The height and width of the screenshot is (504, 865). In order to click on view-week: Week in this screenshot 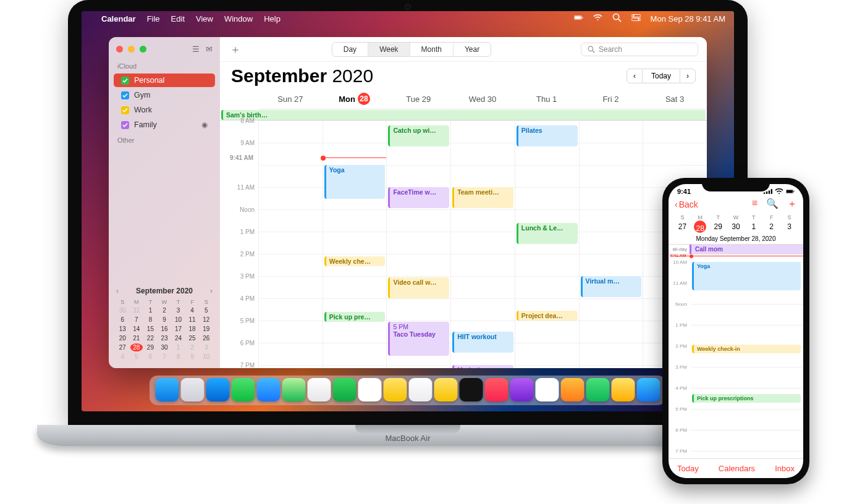, I will do `click(389, 49)`.